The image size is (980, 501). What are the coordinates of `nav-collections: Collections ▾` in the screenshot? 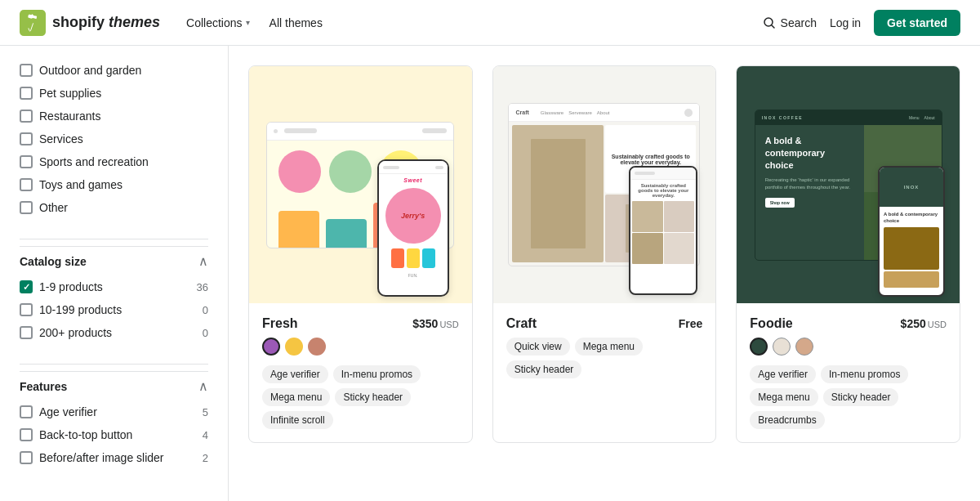 It's located at (217, 23).